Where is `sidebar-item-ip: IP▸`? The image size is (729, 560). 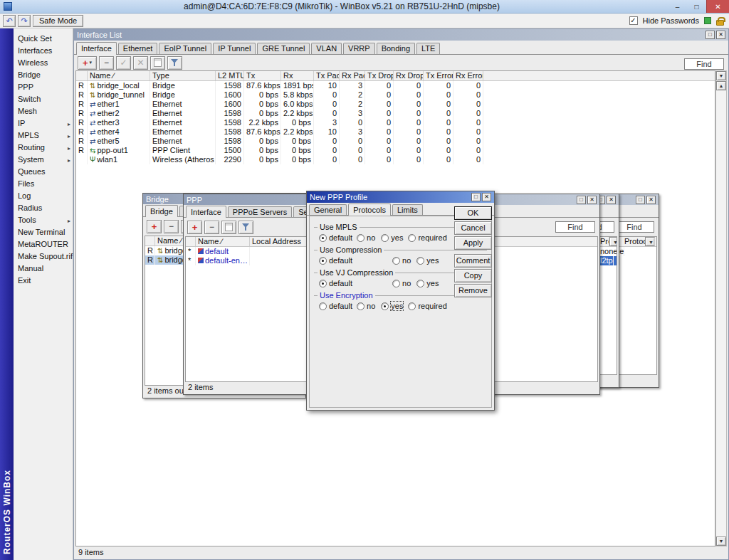
sidebar-item-ip: IP▸ is located at coordinates (43, 124).